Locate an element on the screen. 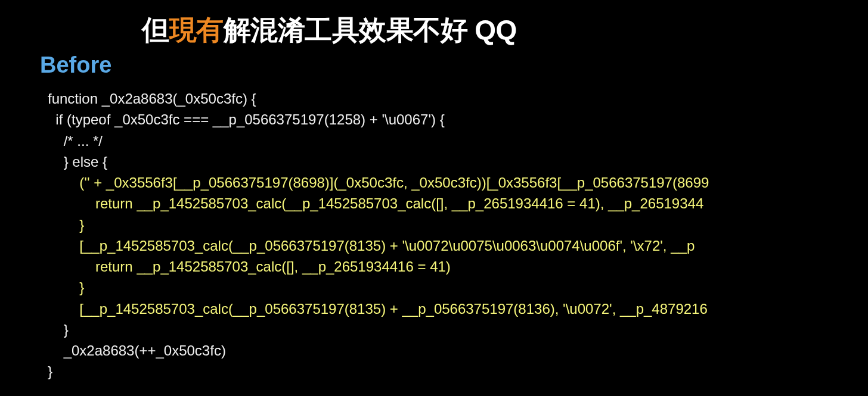  code-line: } else { is located at coordinates (378, 162).